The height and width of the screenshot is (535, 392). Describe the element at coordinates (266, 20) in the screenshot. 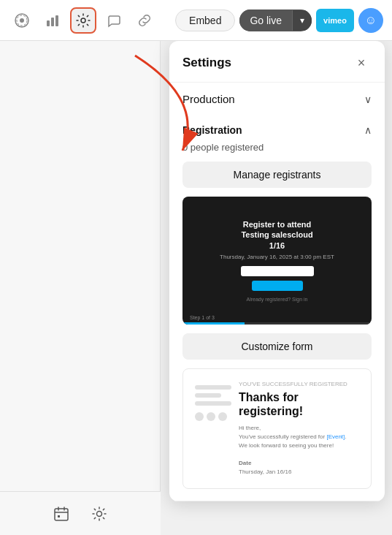

I see `go-live-button: Go live` at that location.